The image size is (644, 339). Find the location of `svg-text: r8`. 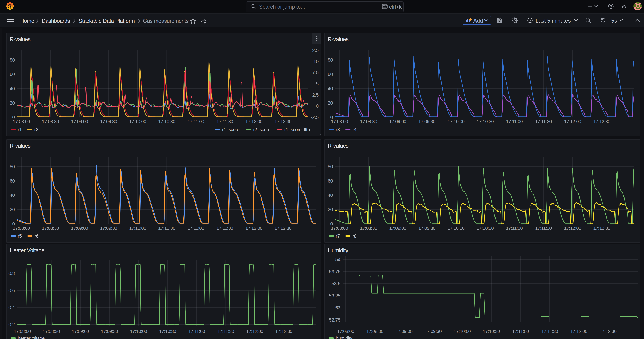

svg-text: r8 is located at coordinates (354, 236).